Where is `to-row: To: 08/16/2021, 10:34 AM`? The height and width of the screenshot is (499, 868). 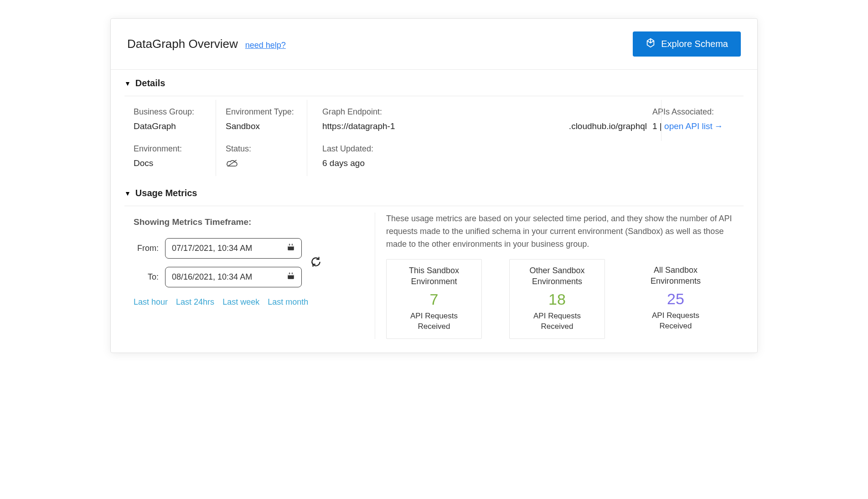
to-row: To: 08/16/2021, 10:34 AM is located at coordinates (218, 277).